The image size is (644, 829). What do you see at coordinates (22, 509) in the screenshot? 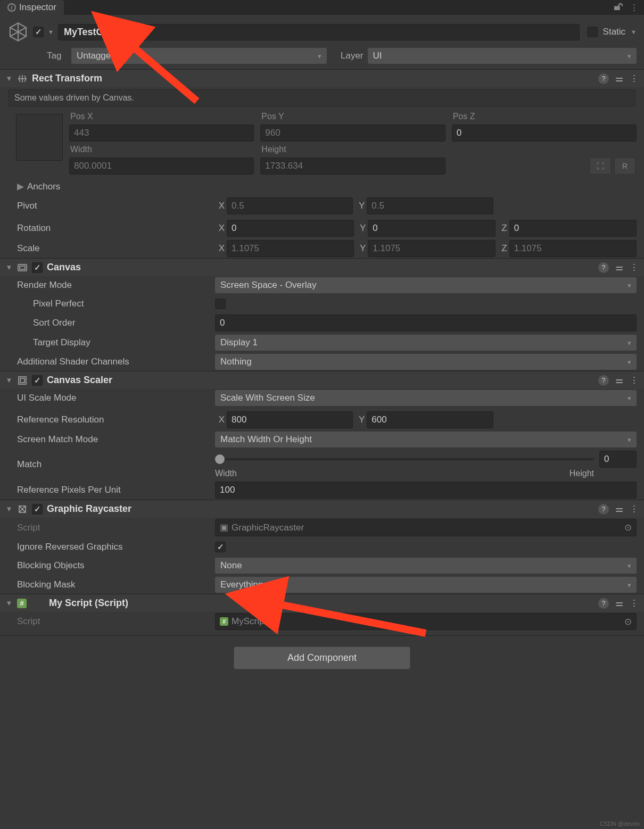
I see `graphic-raycaster-icon` at bounding box center [22, 509].